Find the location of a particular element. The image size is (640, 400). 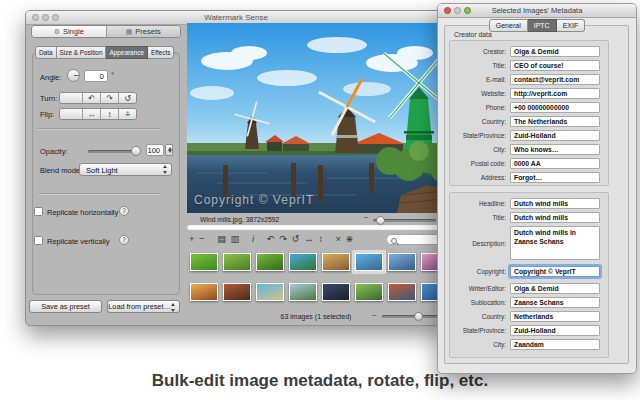

flip-none-button is located at coordinates (71, 114).